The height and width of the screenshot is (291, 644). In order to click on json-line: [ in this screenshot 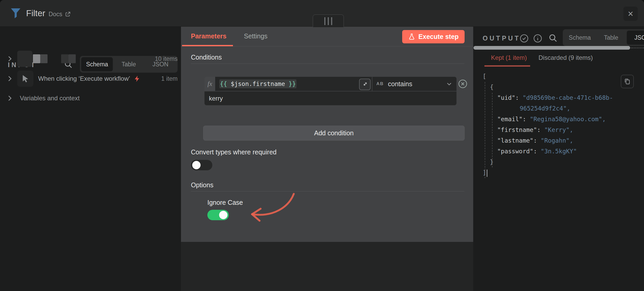, I will do `click(556, 76)`.